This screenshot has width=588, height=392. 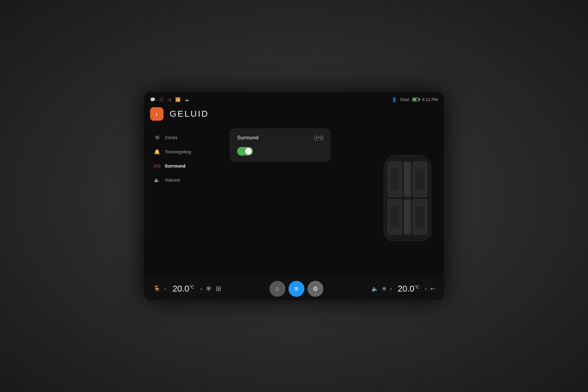 I want to click on sidebar-item-zones: ⊞ Zones, so click(x=187, y=137).